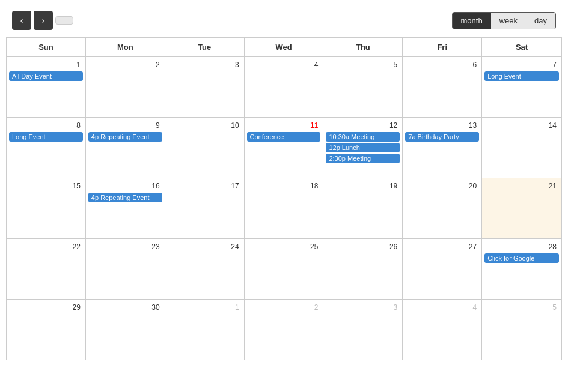 This screenshot has height=392, width=568. What do you see at coordinates (46, 148) in the screenshot?
I see `calendar-day: 8Long Event` at bounding box center [46, 148].